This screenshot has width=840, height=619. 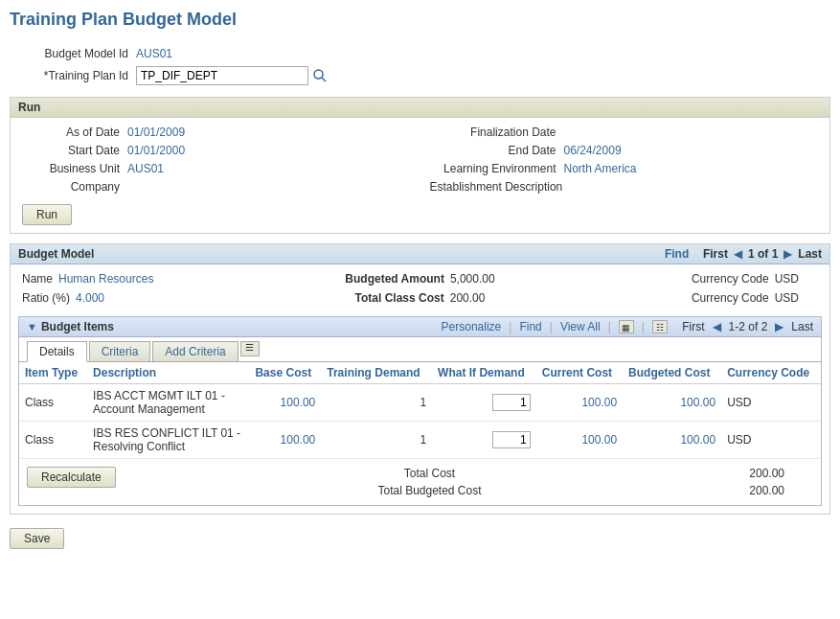 I want to click on tab-add-criteria: Add Criteria, so click(x=195, y=351).